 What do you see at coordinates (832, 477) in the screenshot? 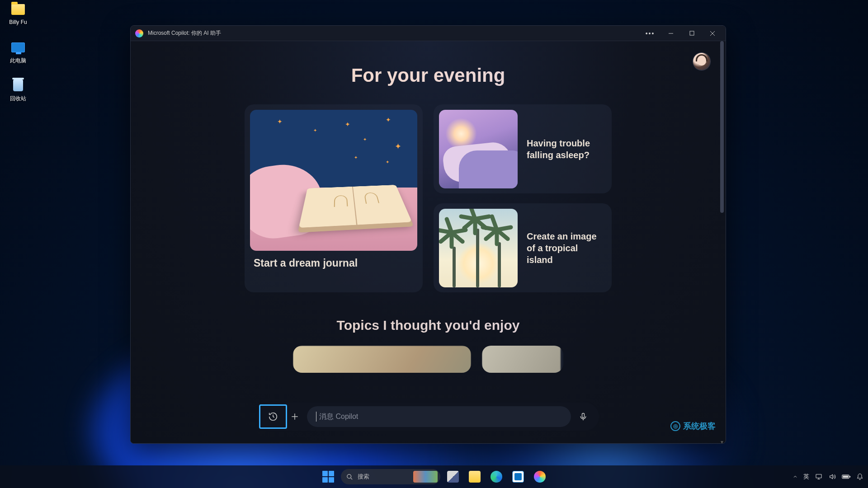
I see `volume-button` at bounding box center [832, 477].